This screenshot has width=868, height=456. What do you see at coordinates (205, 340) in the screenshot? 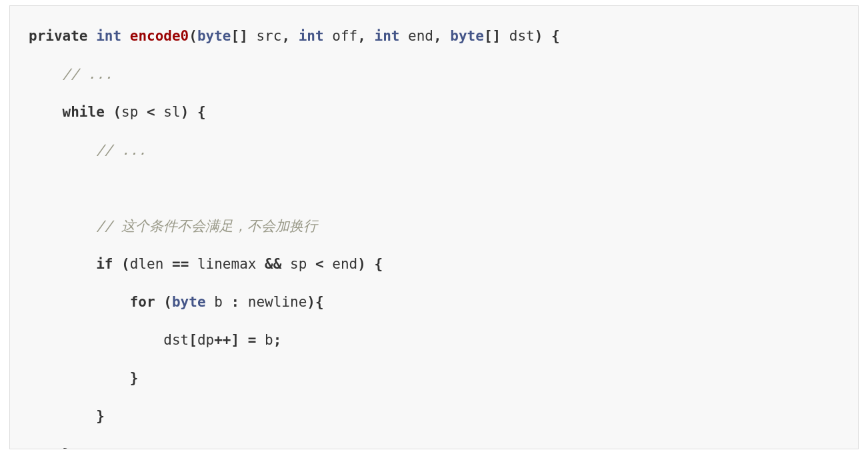
I see `identifier: dp` at bounding box center [205, 340].